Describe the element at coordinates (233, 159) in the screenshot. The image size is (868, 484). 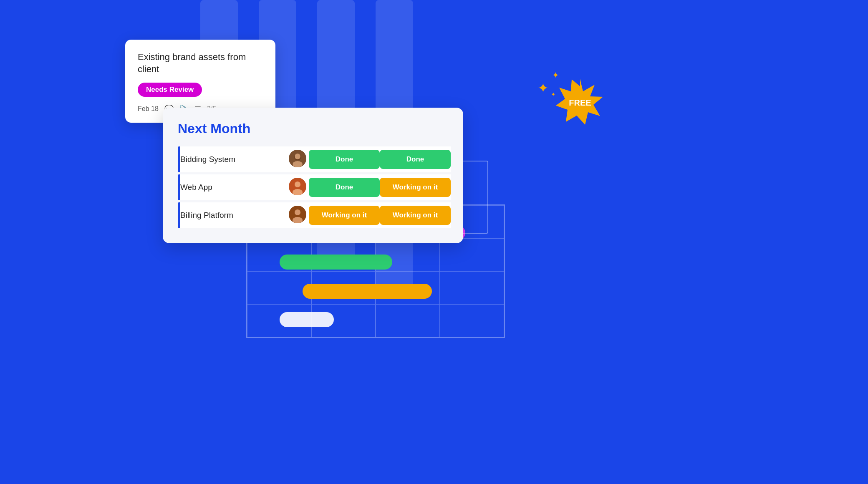
I see `project-name-bidding: Bidding System` at that location.